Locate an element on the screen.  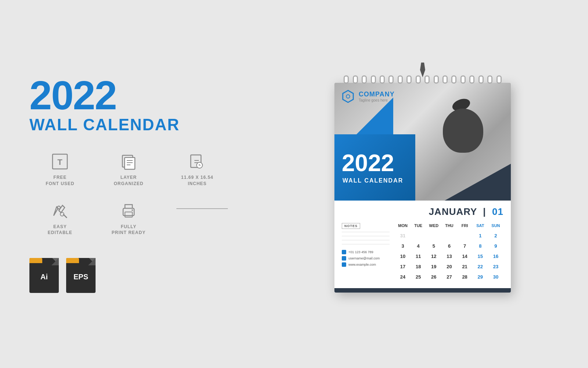
month-name: JANUARY is located at coordinates (453, 212).